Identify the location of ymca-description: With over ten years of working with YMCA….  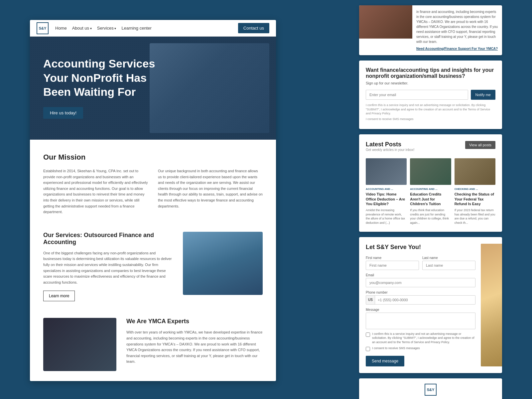
(195, 347).